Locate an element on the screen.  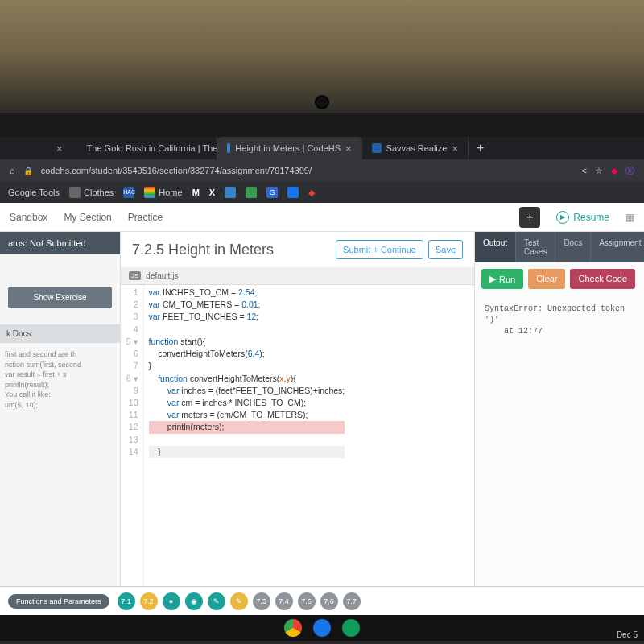
lesson-header: 7.2.5 Height in Meters Submit + Continue… is located at coordinates (298, 250).